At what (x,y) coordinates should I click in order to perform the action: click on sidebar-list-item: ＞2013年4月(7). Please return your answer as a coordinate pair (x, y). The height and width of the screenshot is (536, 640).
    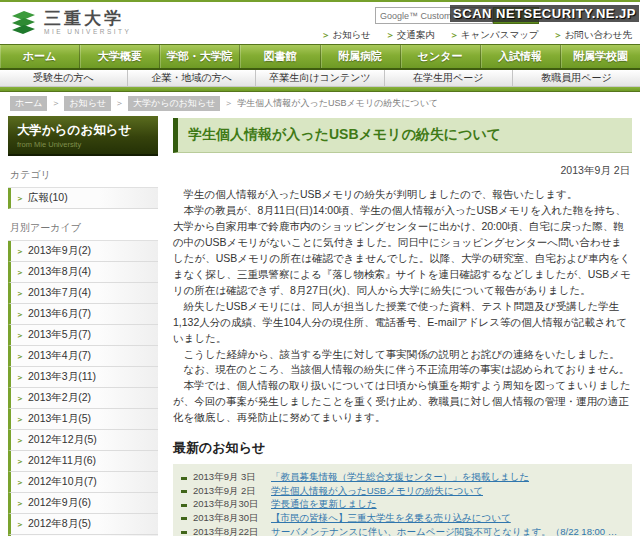
    Looking at the image, I should click on (83, 356).